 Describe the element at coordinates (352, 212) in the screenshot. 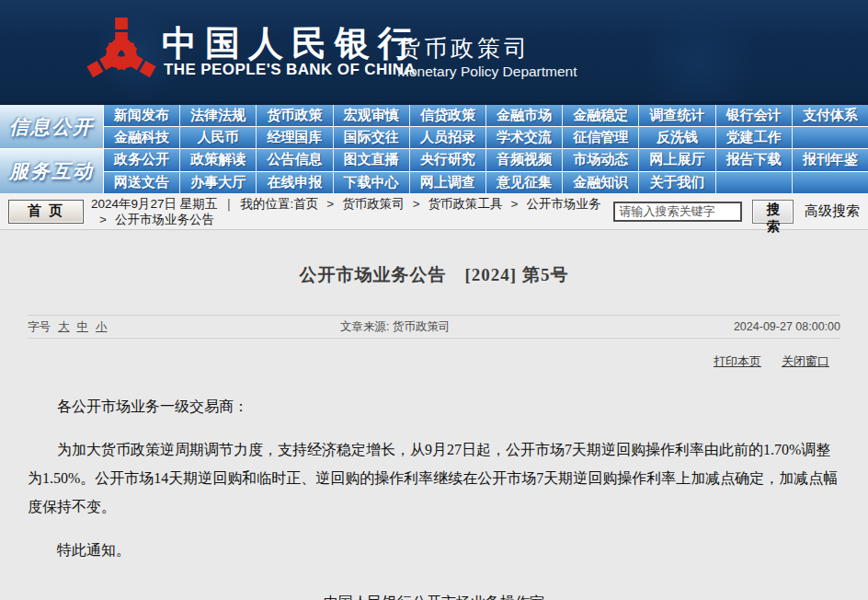

I see `breadcrumb: 2024年9月27日 星期五｜我的位置:首页>货币政策司>货币政策工具>公开市场…` at that location.